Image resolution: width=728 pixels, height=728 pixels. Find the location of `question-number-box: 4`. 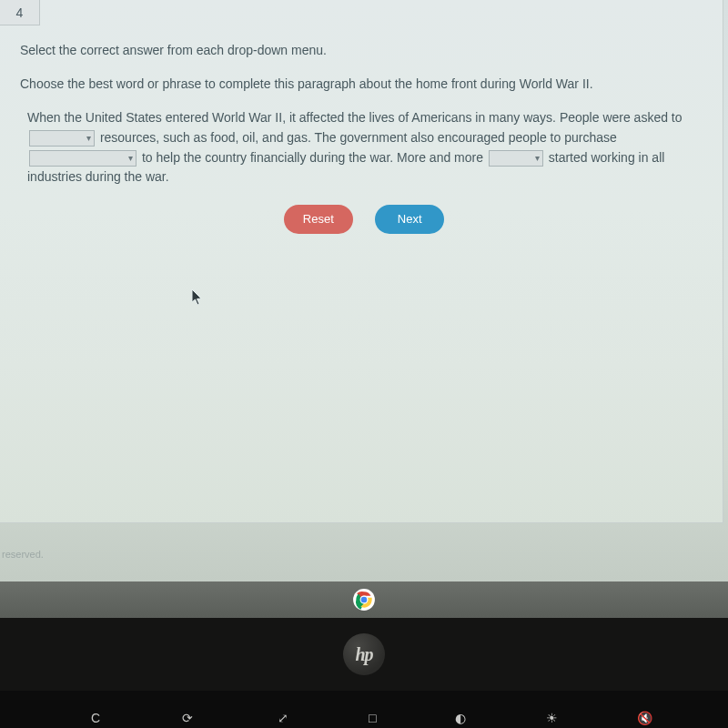

question-number-box: 4 is located at coordinates (20, 13).